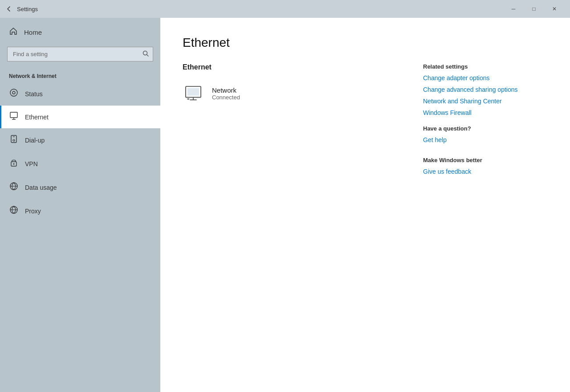 This screenshot has width=570, height=392. What do you see at coordinates (80, 211) in the screenshot?
I see `sidebar-item-proxy: Proxy` at bounding box center [80, 211].